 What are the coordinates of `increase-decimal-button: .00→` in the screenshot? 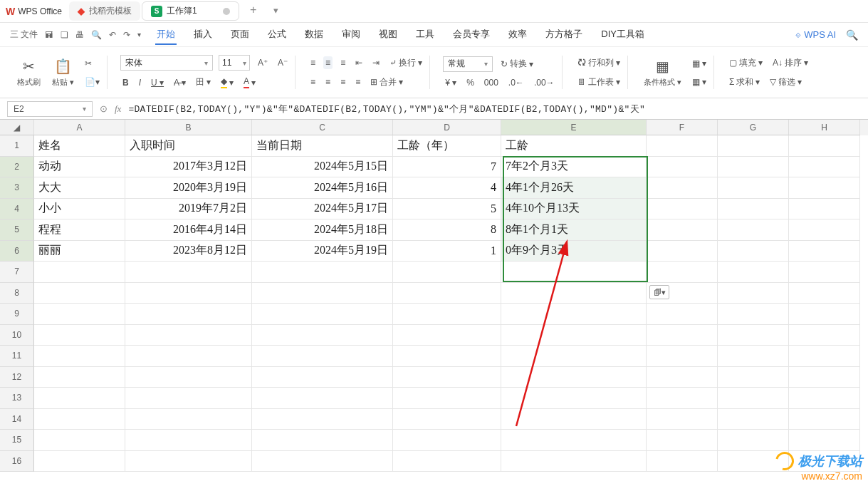 It's located at (544, 83).